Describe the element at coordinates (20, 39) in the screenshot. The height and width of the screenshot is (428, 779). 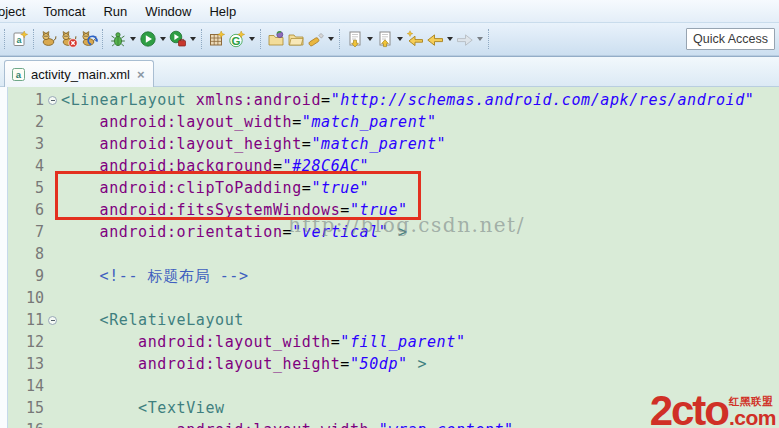
I see `new-xml-file-button: a` at that location.